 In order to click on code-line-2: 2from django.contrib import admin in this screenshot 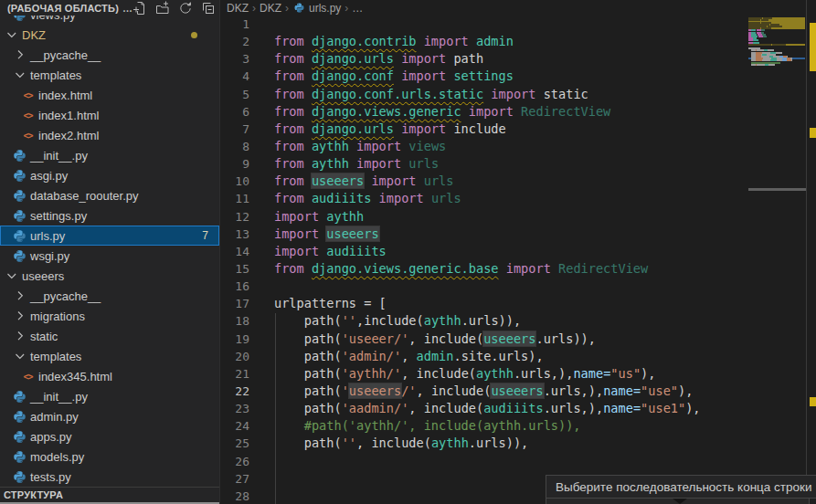, I will do `click(484, 42)`.